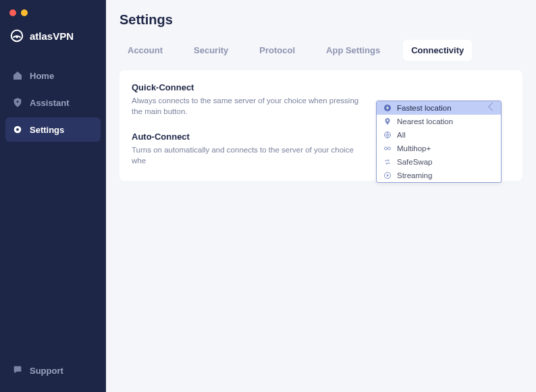 This screenshot has width=536, height=392. Describe the element at coordinates (425, 121) in the screenshot. I see `dropdown-option-label: Nearest location` at that location.